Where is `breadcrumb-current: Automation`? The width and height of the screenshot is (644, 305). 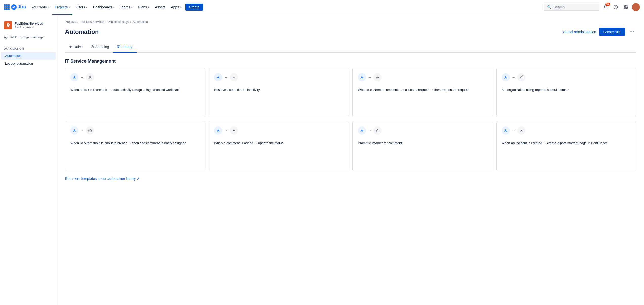 breadcrumb-current: Automation is located at coordinates (140, 22).